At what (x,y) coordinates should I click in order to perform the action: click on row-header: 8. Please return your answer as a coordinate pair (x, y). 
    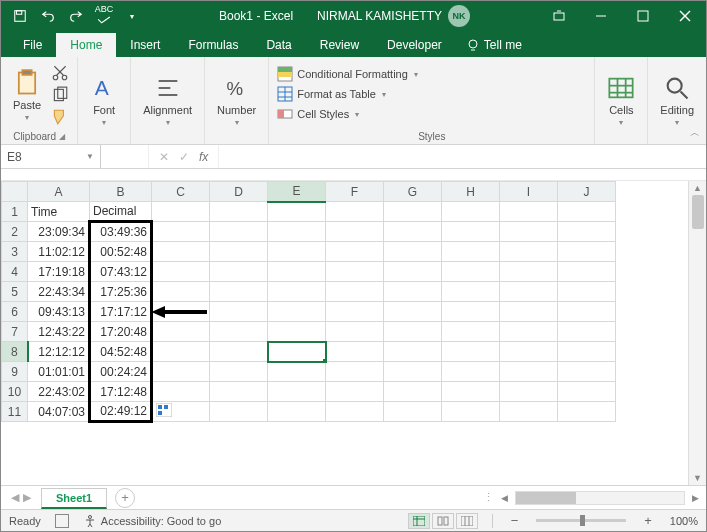
    Looking at the image, I should click on (15, 352).